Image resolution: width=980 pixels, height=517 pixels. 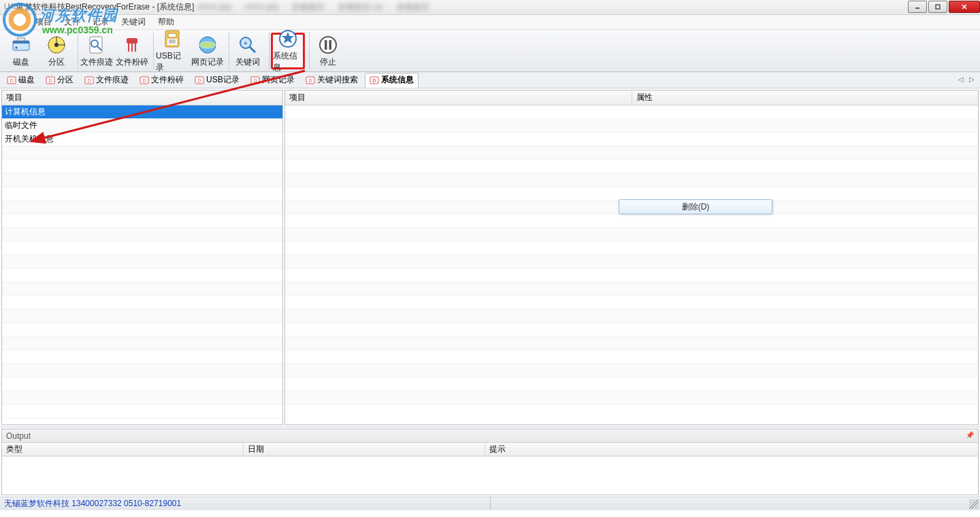 I want to click on tab-1: D分区, so click(x=60, y=80).